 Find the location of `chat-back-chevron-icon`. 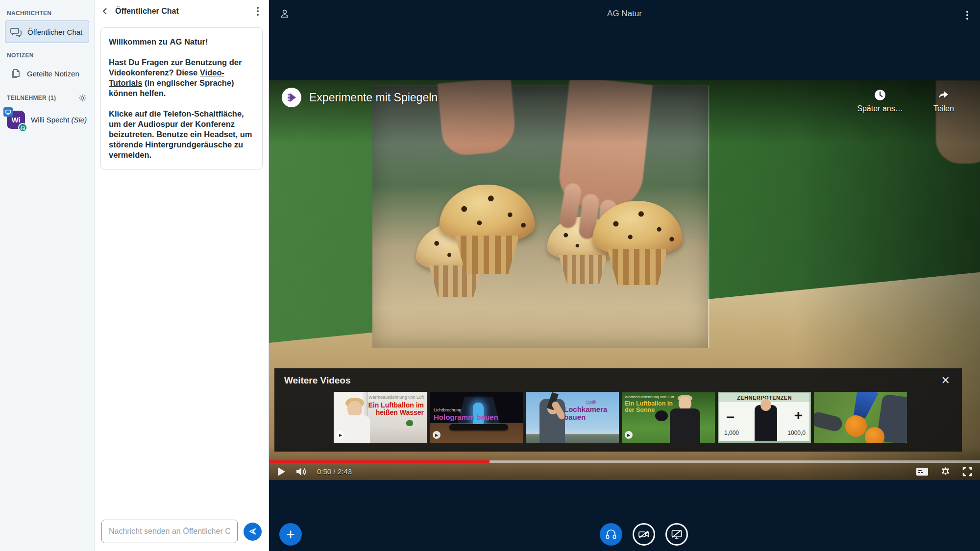

chat-back-chevron-icon is located at coordinates (106, 11).